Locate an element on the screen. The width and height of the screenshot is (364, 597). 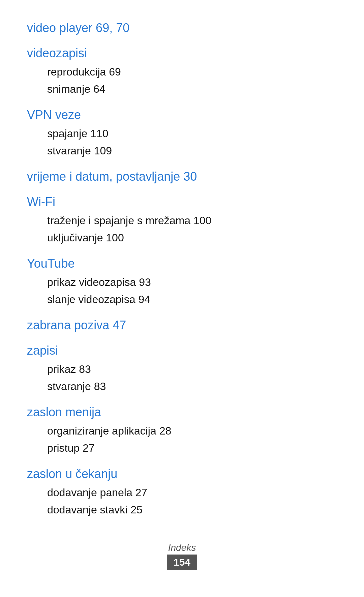
index-subitem-1-1: snimanje 64 is located at coordinates (182, 89).